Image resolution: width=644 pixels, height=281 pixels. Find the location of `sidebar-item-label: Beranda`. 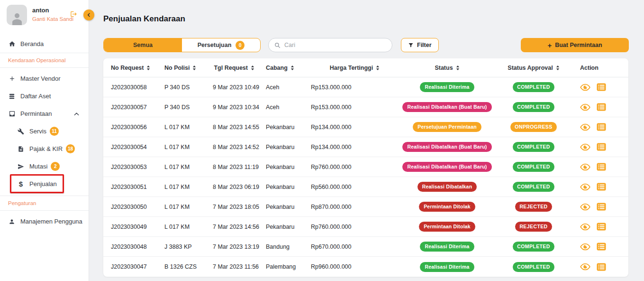

sidebar-item-label: Beranda is located at coordinates (32, 44).